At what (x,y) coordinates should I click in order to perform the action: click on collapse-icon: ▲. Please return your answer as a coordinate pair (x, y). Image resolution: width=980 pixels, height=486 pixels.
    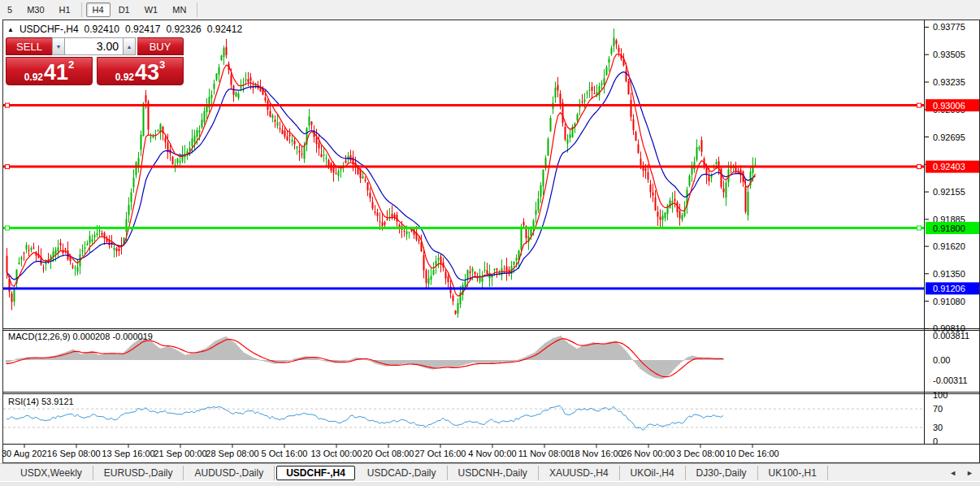
    Looking at the image, I should click on (11, 29).